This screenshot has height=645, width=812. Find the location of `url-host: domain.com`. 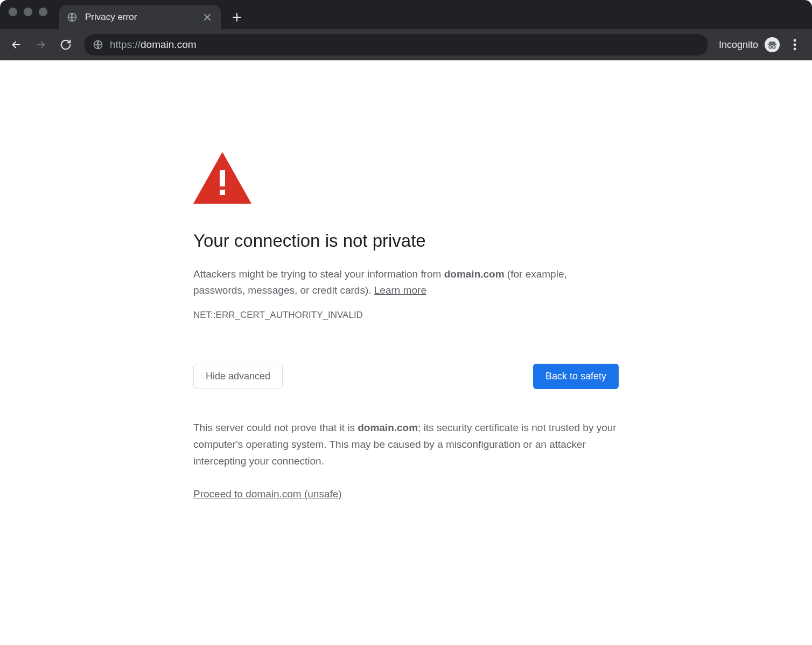

url-host: domain.com is located at coordinates (169, 44).